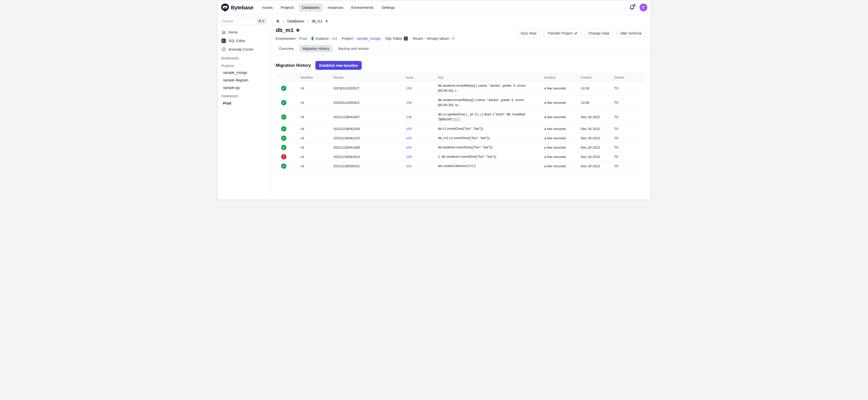 Image resolution: width=868 pixels, height=400 pixels. I want to click on sync-now-button: Sync Now, so click(528, 33).